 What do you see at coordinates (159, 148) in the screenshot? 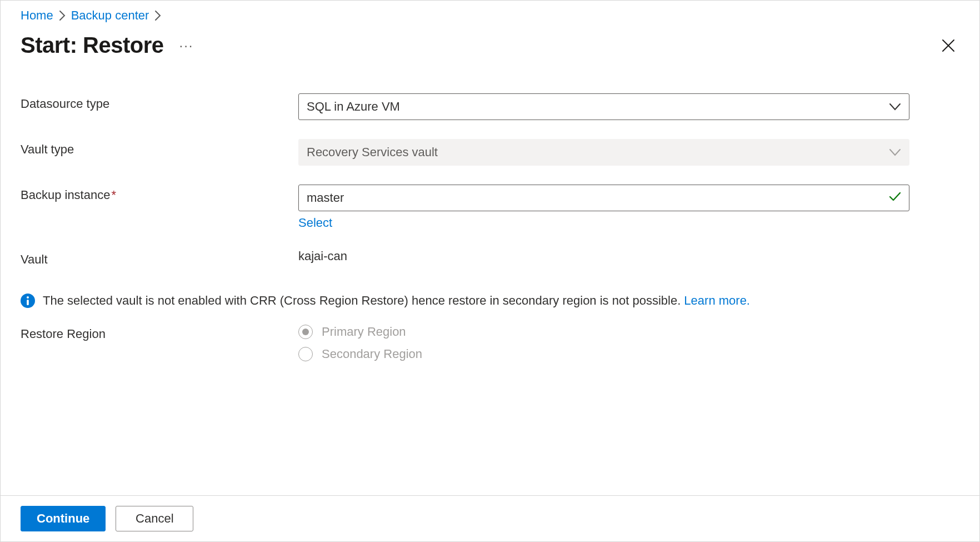
I see `vault-type-label: Vault type` at bounding box center [159, 148].